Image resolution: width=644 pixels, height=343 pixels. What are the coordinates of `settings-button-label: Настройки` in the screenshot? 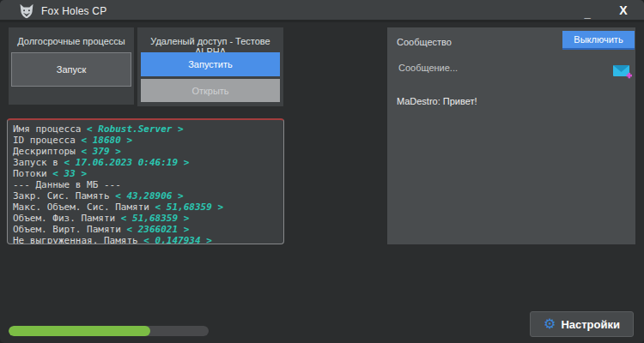 It's located at (591, 324).